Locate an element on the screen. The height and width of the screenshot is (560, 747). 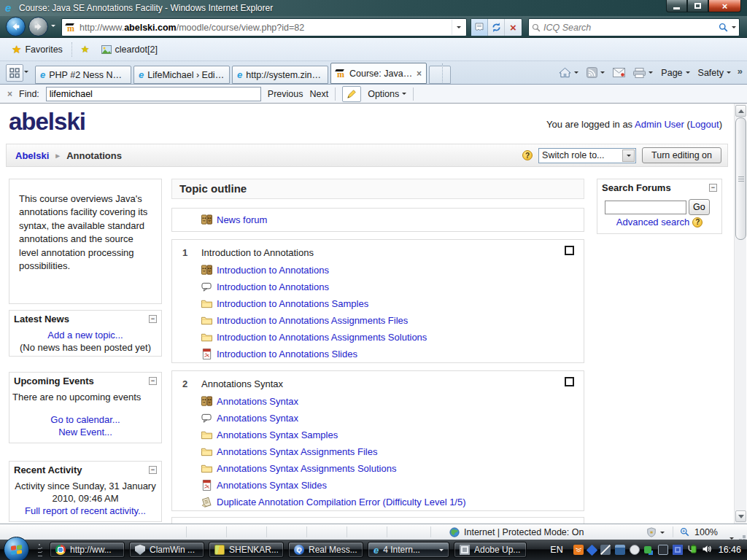
taskbar-button-clamwin: ClamWin ... is located at coordinates (166, 550).